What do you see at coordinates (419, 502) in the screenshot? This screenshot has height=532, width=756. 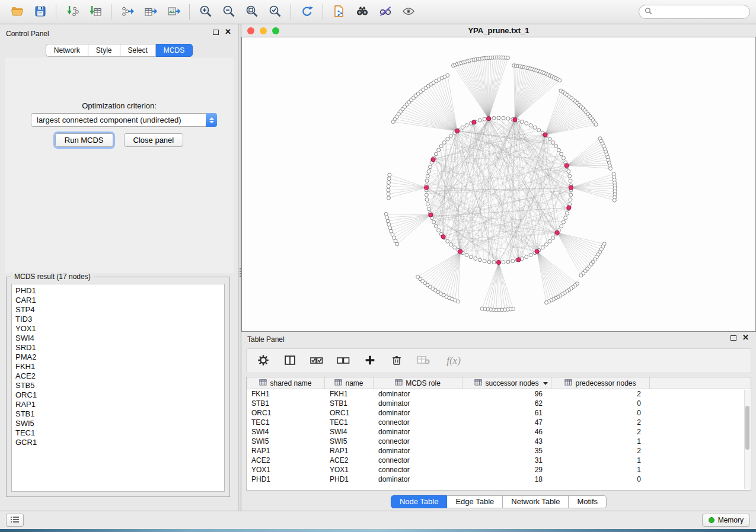 I see `tab-node-table: Node Table` at bounding box center [419, 502].